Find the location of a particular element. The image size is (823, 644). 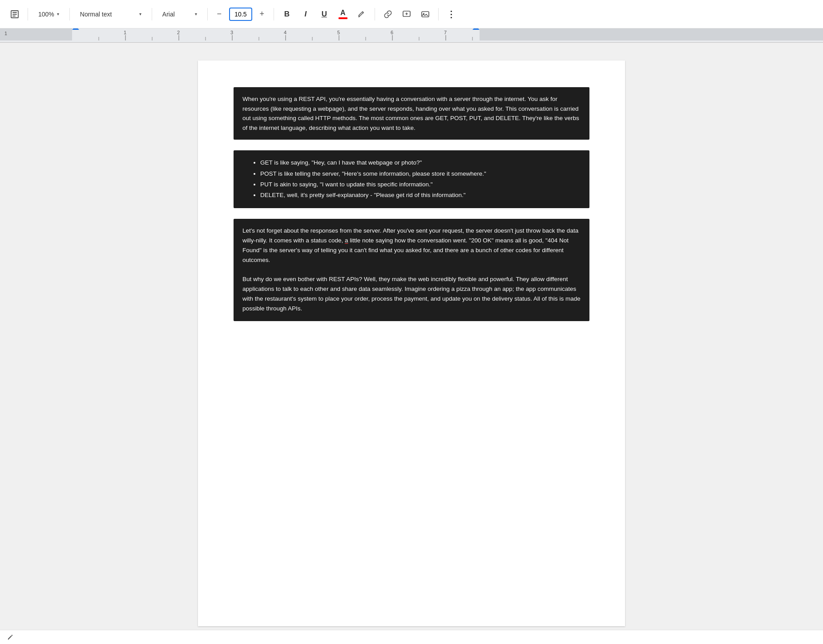

decrease-icon: − is located at coordinates (220, 14).